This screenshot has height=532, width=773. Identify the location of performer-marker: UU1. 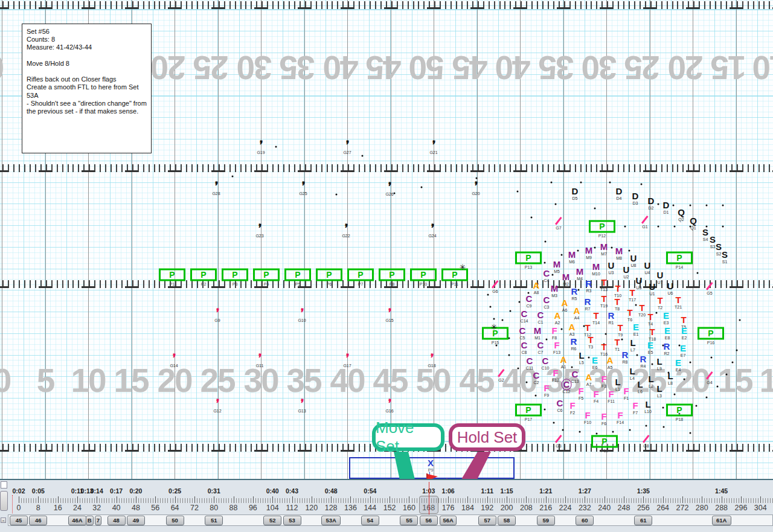
(652, 289).